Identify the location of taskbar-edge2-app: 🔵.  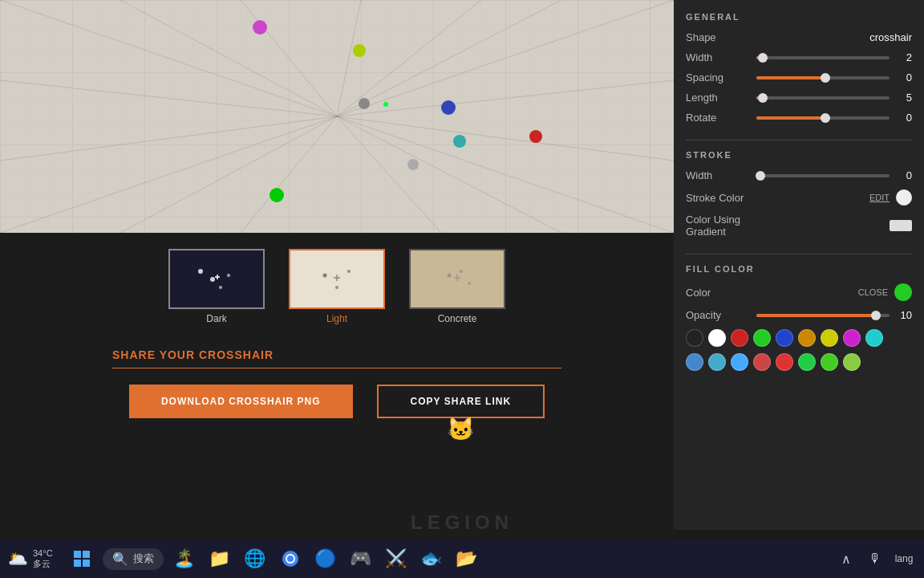
(326, 559).